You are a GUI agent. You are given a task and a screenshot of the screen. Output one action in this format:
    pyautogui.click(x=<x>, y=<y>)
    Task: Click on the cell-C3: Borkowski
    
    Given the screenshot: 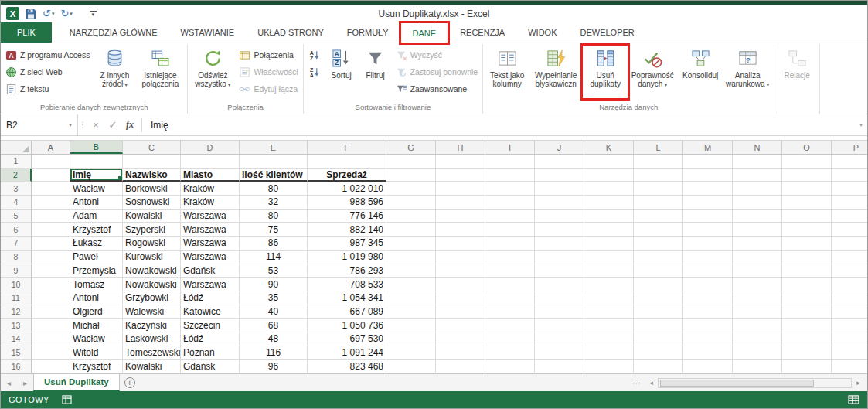 What is the action you would take?
    pyautogui.click(x=151, y=189)
    